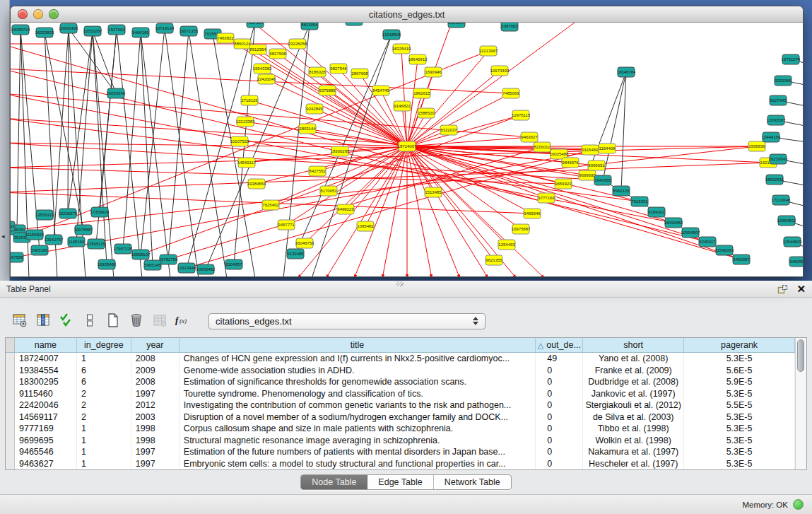 The width and height of the screenshot is (812, 514). I want to click on graph-node: 9827546, so click(339, 69).